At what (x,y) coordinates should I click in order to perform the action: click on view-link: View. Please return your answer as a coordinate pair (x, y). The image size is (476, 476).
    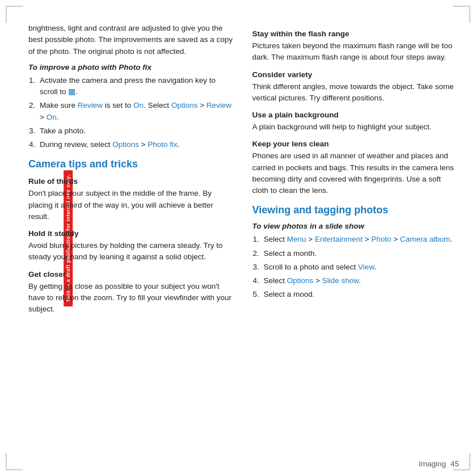
    Looking at the image, I should click on (366, 267).